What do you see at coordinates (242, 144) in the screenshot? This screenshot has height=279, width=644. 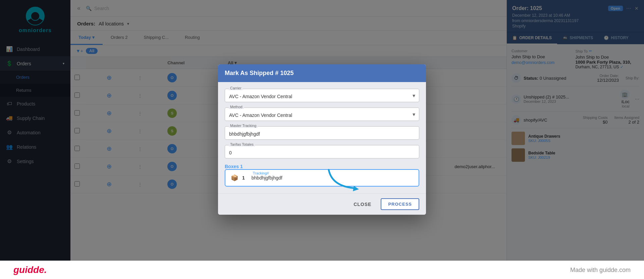 I see `tarifas-label: Tarifas Totales` at bounding box center [242, 144].